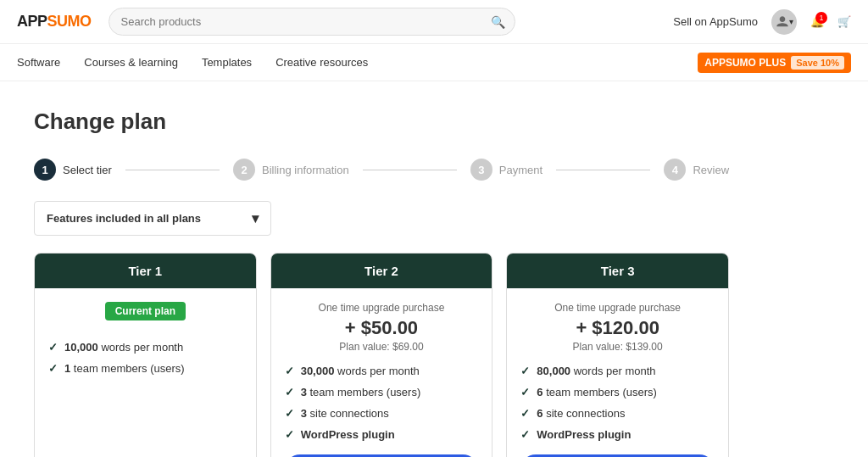 Image resolution: width=868 pixels, height=457 pixels. I want to click on feature-text: 6 site connections, so click(581, 414).